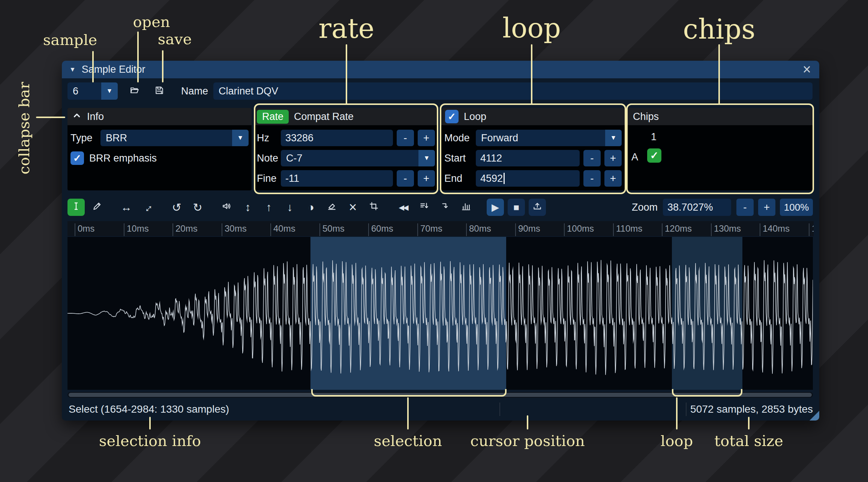  I want to click on save-button, so click(159, 91).